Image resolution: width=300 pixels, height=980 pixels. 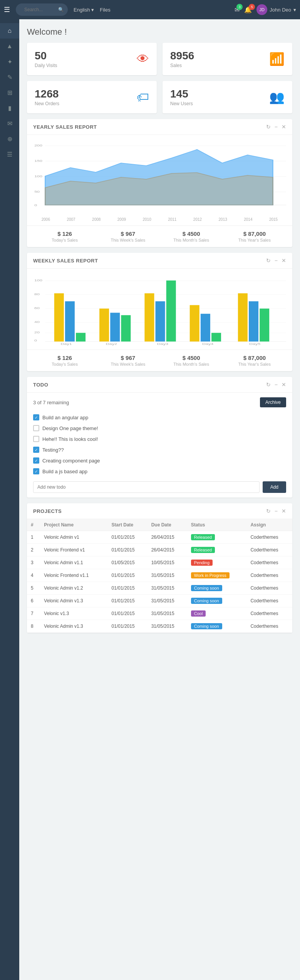 I want to click on archive-button: Archive, so click(x=273, y=402).